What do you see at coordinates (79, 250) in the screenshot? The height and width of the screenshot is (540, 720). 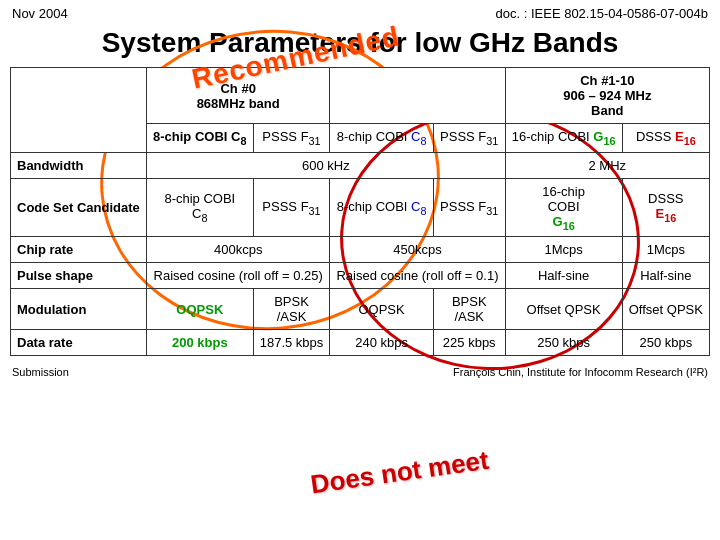 I see `chiprate-label: Chip rate` at bounding box center [79, 250].